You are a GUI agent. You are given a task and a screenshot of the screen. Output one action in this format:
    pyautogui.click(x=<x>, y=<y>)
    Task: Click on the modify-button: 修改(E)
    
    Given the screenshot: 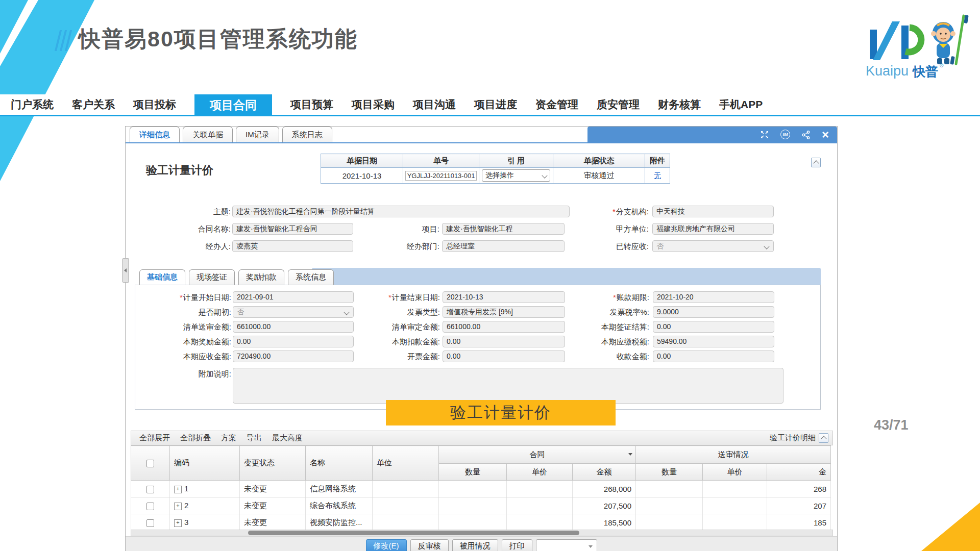 What is the action you would take?
    pyautogui.click(x=386, y=545)
    